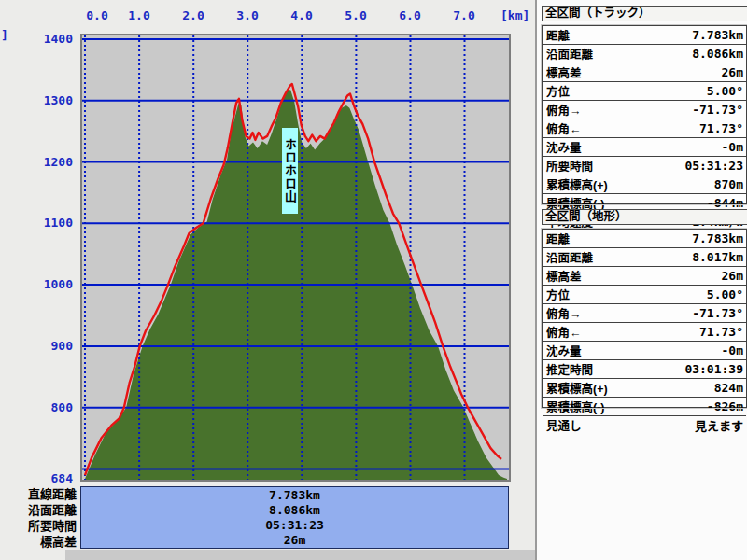 Image resolution: width=747 pixels, height=560 pixels. What do you see at coordinates (719, 426) in the screenshot?
I see `stat-value: 見えます` at bounding box center [719, 426].